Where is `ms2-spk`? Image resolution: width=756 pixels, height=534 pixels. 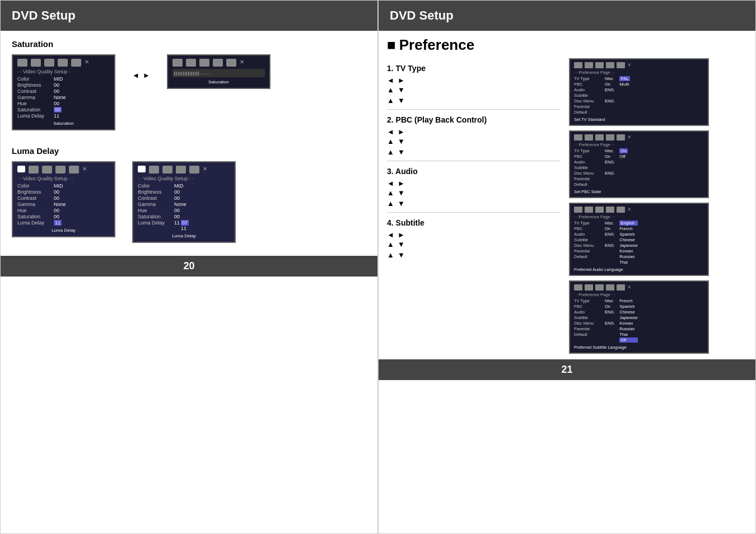 ms2-spk is located at coordinates (589, 138).